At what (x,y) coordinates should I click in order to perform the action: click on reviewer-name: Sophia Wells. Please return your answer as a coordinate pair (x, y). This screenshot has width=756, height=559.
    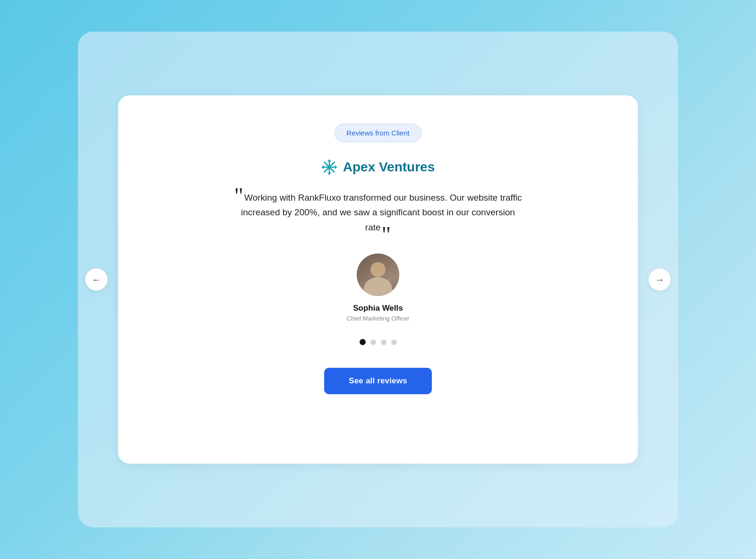
    Looking at the image, I should click on (378, 308).